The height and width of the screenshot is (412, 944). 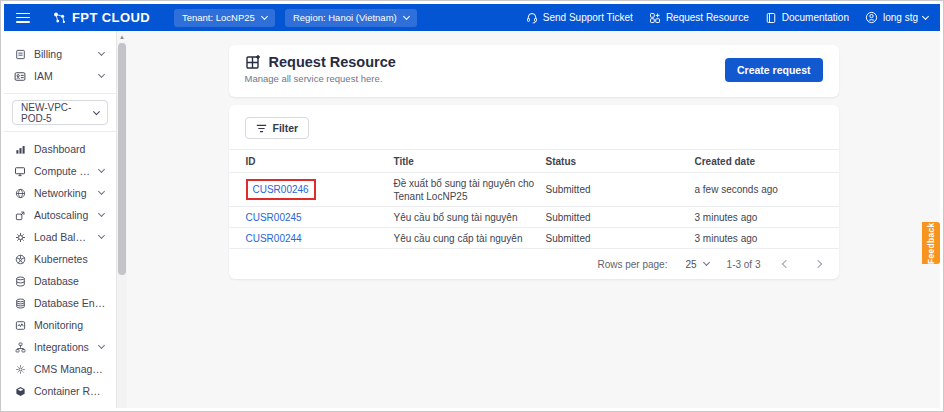 I want to click on page-title: Request Resource, so click(x=332, y=62).